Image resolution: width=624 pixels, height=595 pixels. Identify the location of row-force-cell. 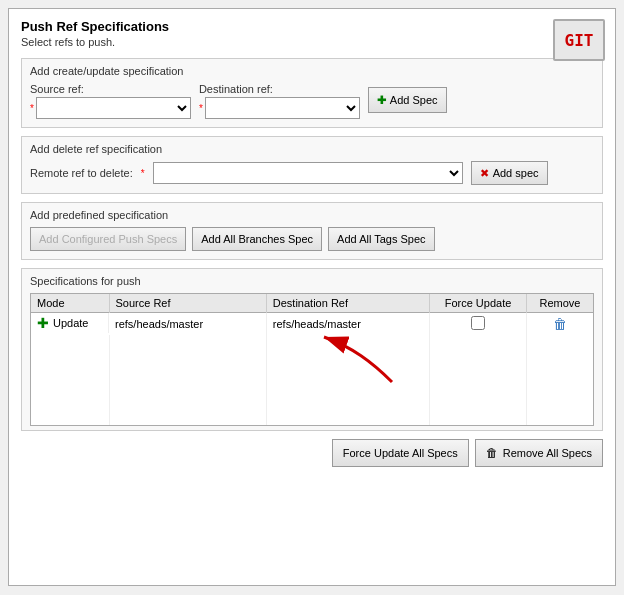
(478, 324).